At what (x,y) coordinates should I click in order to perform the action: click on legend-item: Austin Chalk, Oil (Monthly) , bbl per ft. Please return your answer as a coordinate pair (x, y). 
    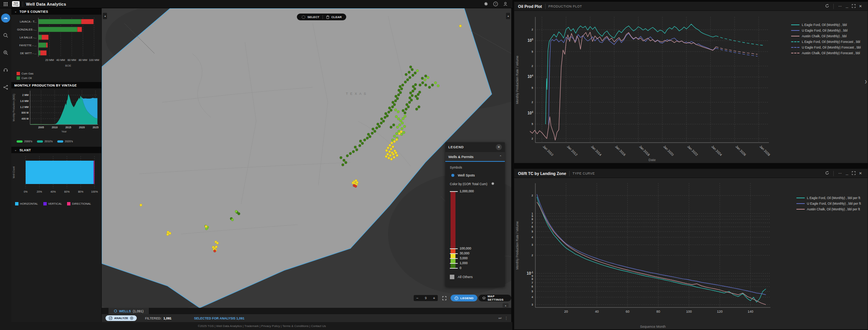
    Looking at the image, I should click on (829, 209).